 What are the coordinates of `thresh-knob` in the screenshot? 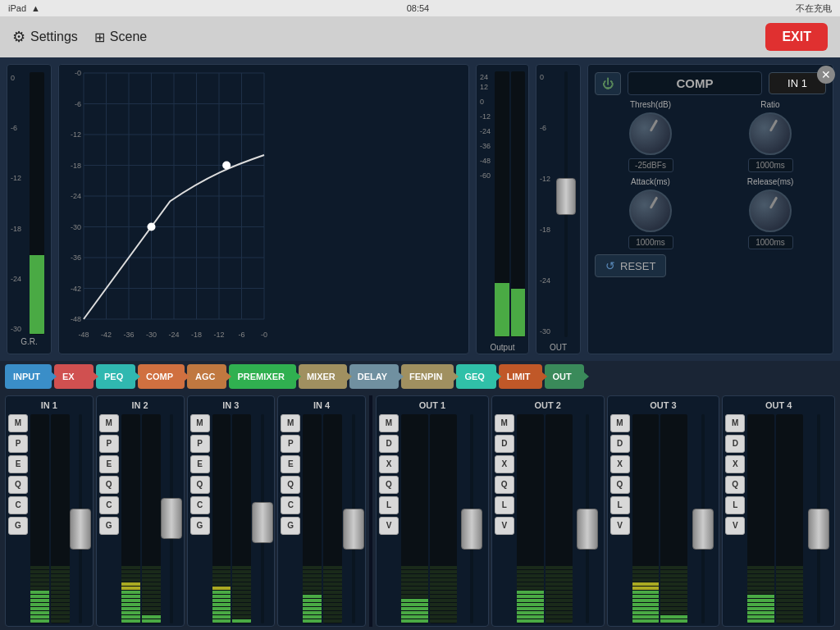 It's located at (651, 134).